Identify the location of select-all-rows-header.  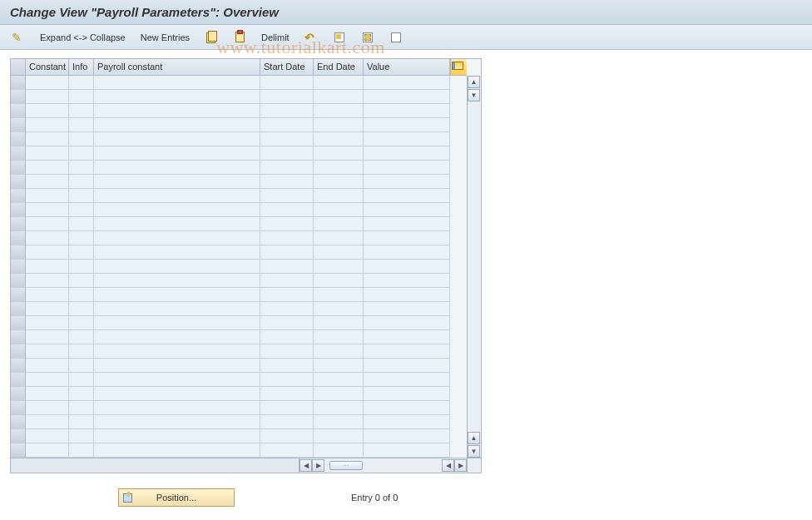
(18, 67).